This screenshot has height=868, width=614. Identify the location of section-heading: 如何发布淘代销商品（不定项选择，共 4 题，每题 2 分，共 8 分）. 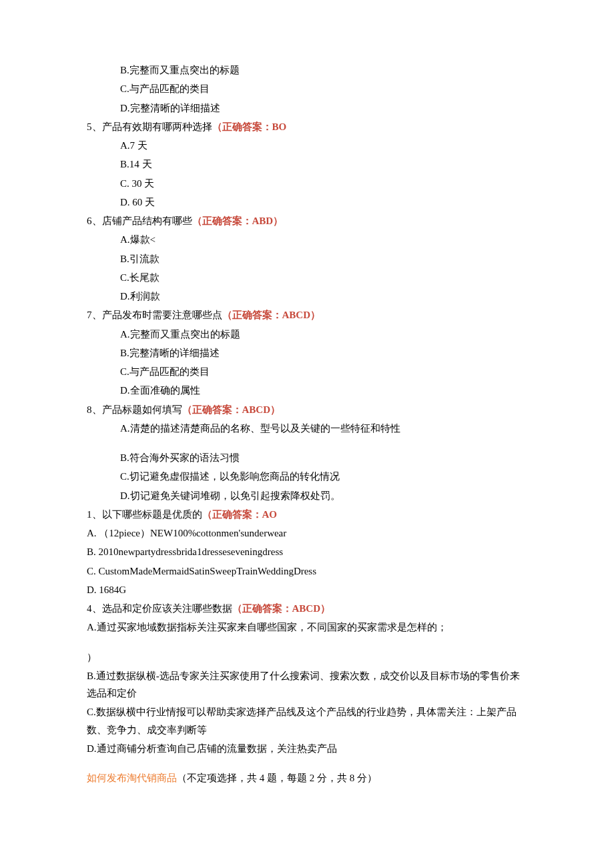
(307, 778).